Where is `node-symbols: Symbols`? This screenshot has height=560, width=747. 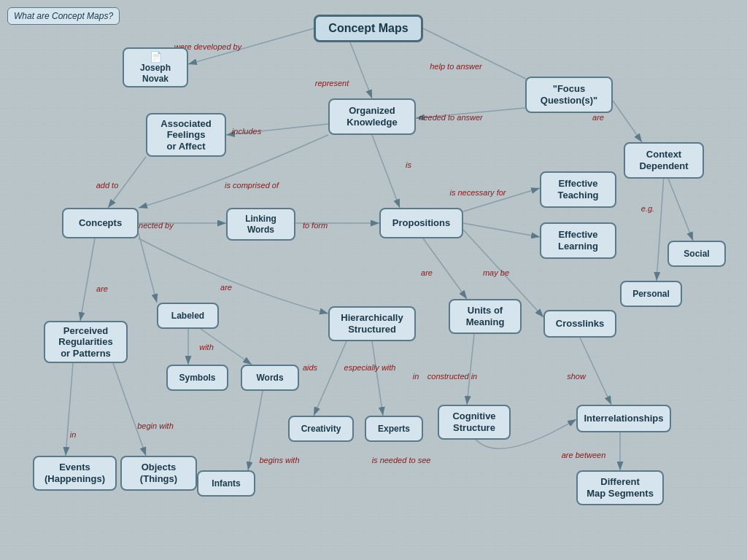
node-symbols: Symbols is located at coordinates (197, 378).